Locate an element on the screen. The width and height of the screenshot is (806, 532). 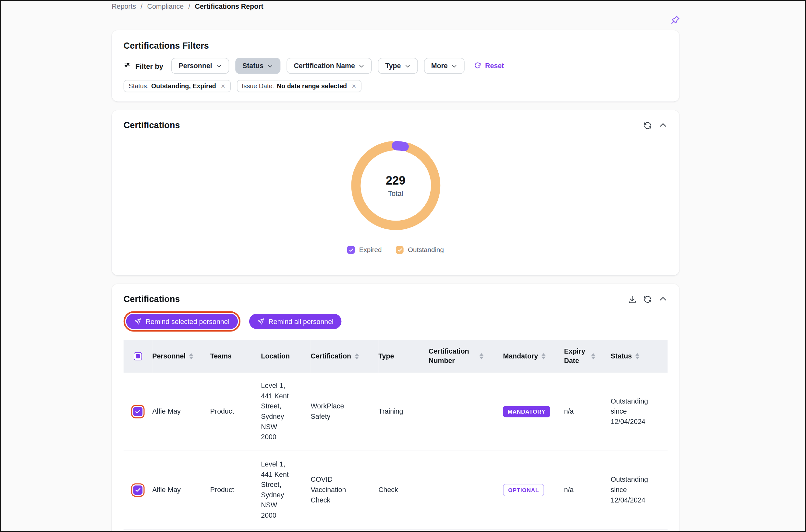
filter-button-more: More is located at coordinates (445, 66).